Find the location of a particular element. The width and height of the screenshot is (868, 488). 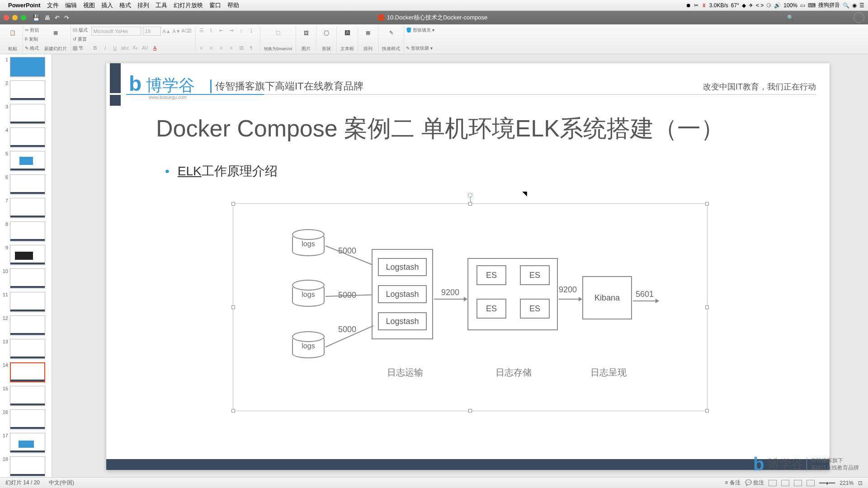

reading-view-button is located at coordinates (798, 483).